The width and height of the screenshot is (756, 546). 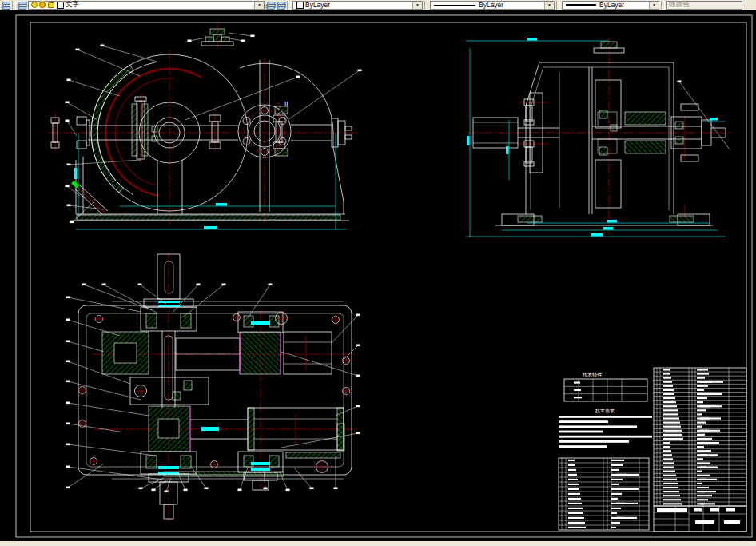 What do you see at coordinates (604, 411) in the screenshot?
I see `tech-req-title: 技术要求` at bounding box center [604, 411].